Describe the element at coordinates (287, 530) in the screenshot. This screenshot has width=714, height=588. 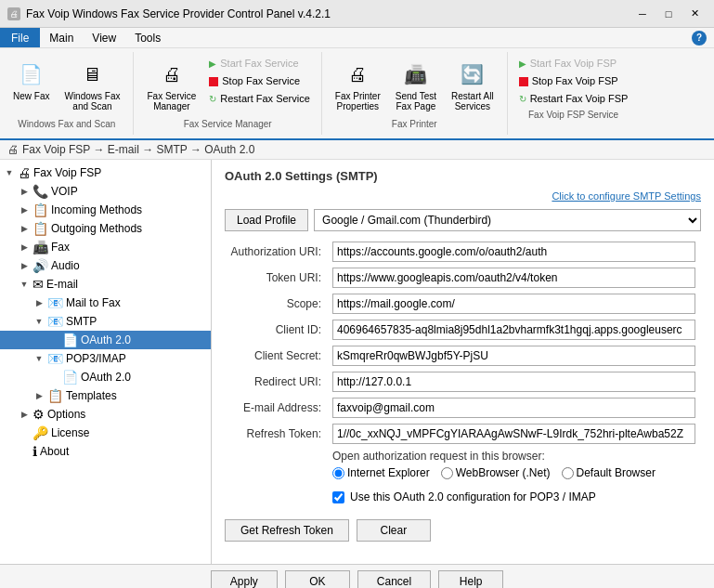
I see `get-refresh-token-button: Get Refresh Token` at that location.